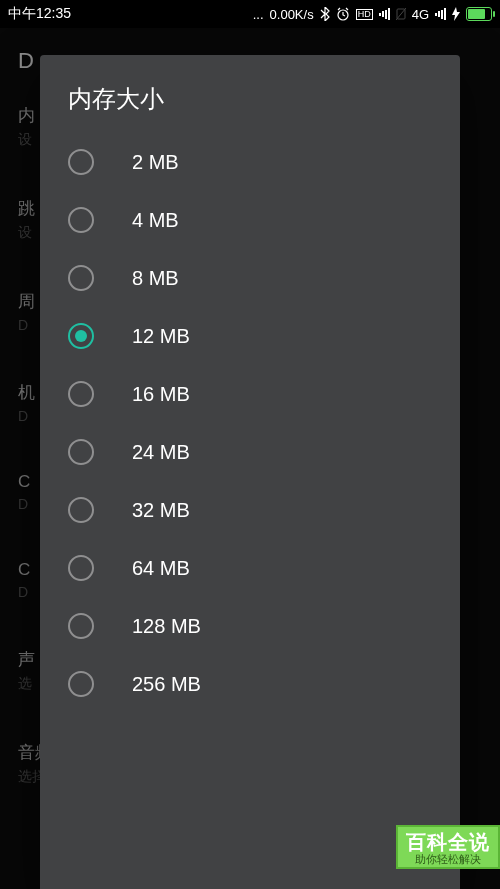  I want to click on memory-option-label: 16 MB, so click(161, 394).